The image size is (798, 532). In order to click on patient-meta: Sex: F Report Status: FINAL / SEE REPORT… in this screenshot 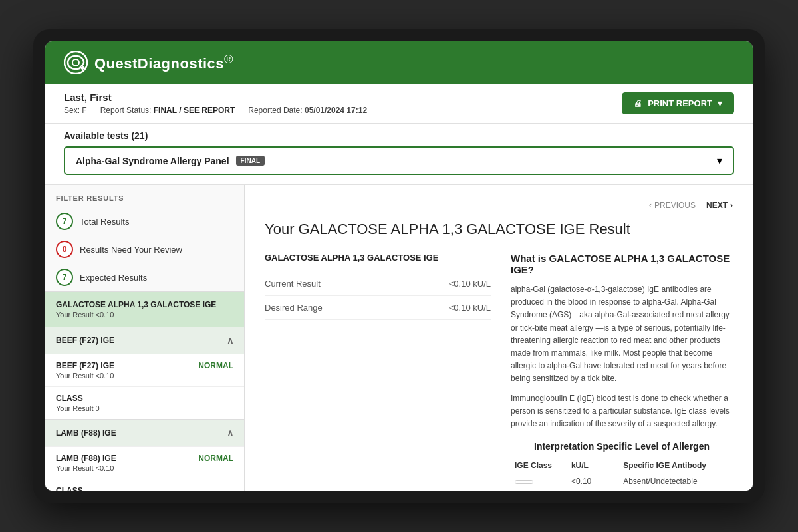, I will do `click(215, 110)`.